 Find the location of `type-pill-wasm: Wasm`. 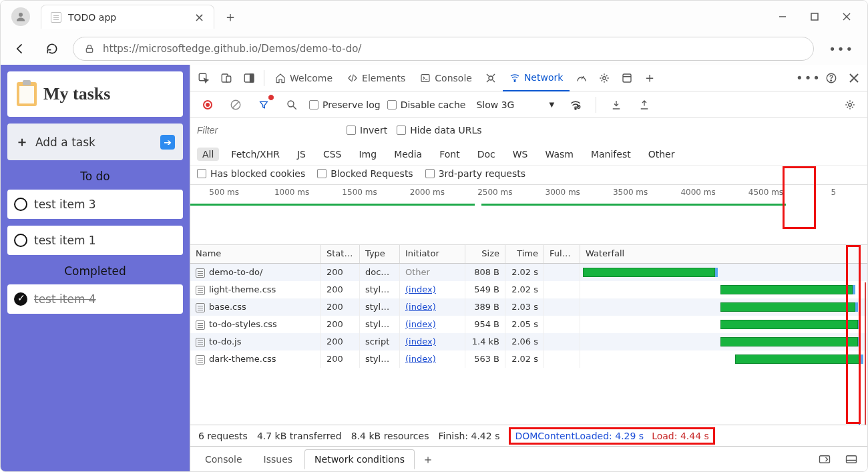

type-pill-wasm: Wasm is located at coordinates (559, 154).